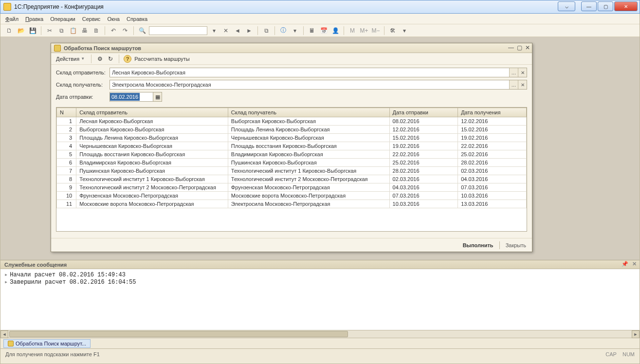 This screenshot has height=364, width=640. What do you see at coordinates (404, 31) in the screenshot?
I see `tools-dd-icon: ▾` at bounding box center [404, 31].